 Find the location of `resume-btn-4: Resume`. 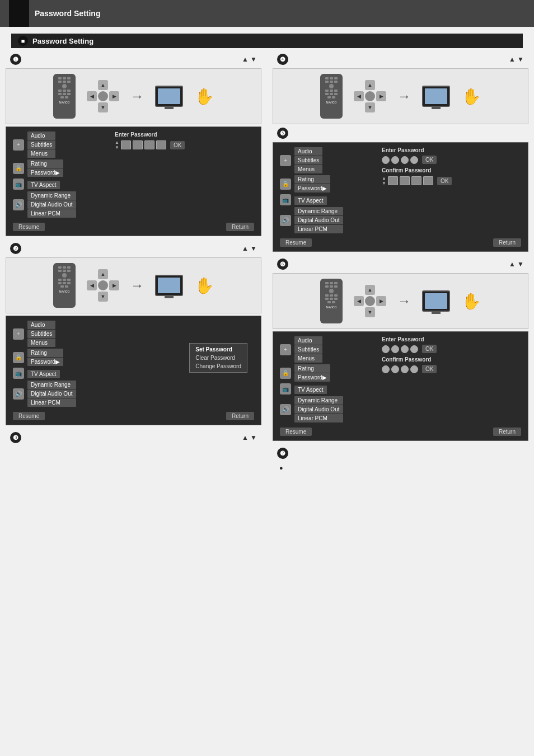

resume-btn-4: Resume is located at coordinates (296, 432).